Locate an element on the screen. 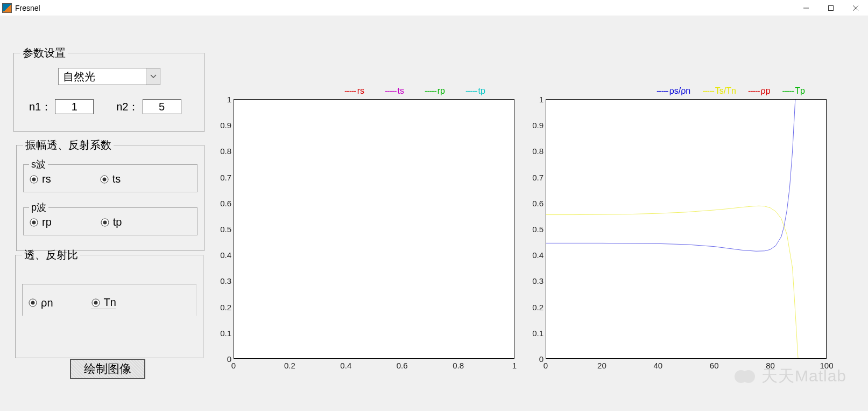 The width and height of the screenshot is (868, 411). legend-item: -----ρs/ρn is located at coordinates (674, 91).